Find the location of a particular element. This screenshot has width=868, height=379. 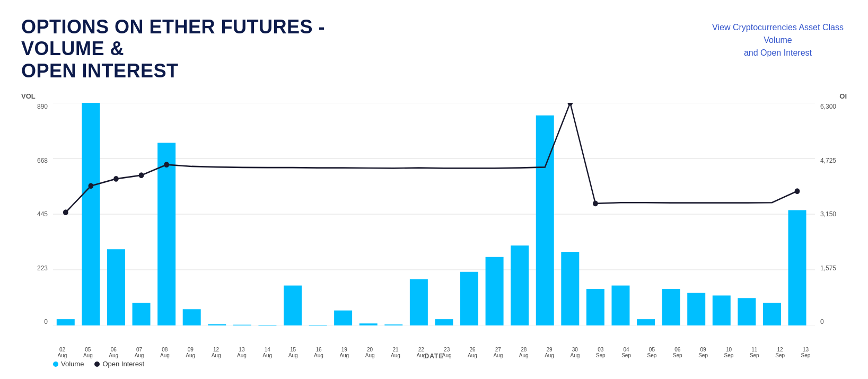

y-axis-right: 6,300 4,725 3,150 1,575 0 is located at coordinates (832, 214).